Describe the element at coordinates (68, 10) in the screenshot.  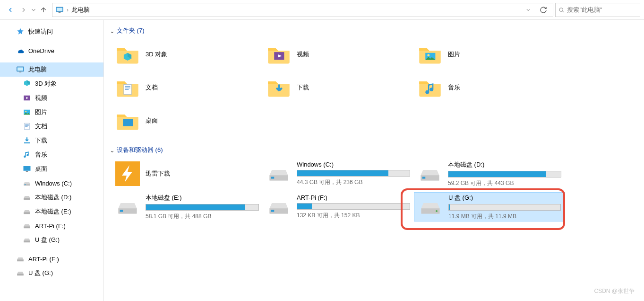
I see `breadcrumb-sep-icon: ›` at that location.